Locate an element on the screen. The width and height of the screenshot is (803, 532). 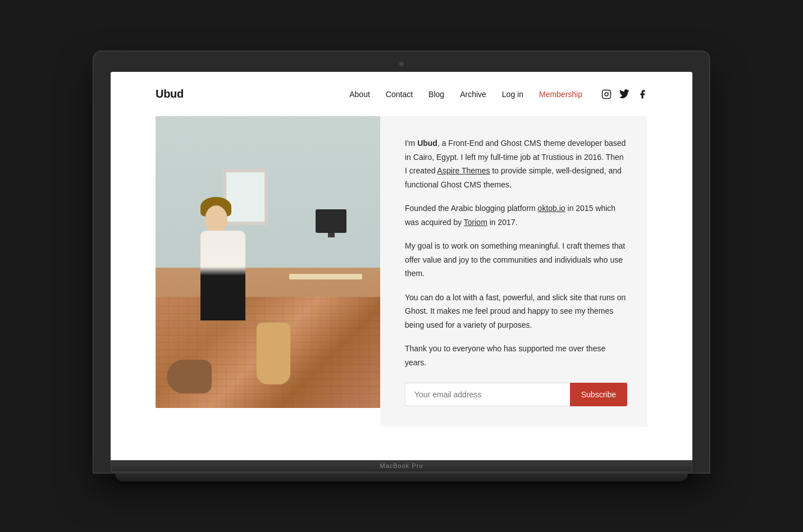
laptop-camera is located at coordinates (402, 64).